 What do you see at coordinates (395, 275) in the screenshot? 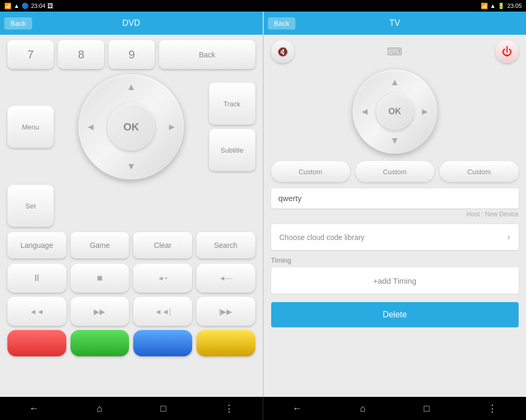
I see `timing-section: Timing +add Timing` at bounding box center [395, 275].